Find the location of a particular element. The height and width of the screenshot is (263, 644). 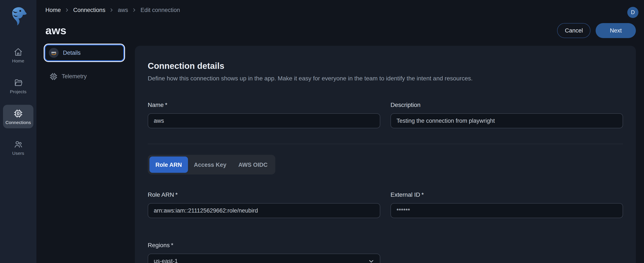

role-arn-label: Role ARN * is located at coordinates (264, 195).